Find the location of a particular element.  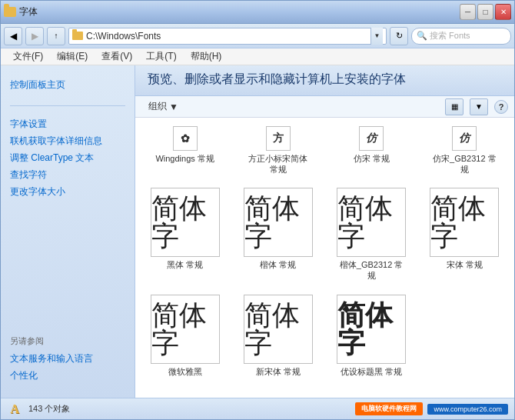

font-preview-text-kaiti-gb: 简体字 is located at coordinates (371, 222).